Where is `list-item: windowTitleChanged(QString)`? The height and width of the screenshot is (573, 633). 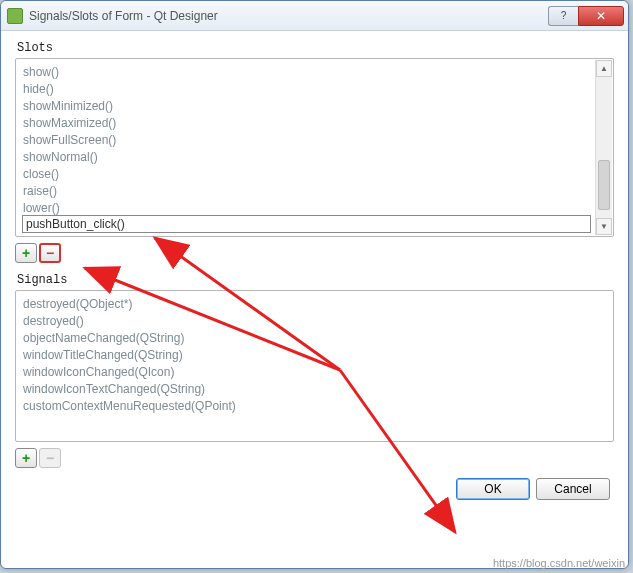
list-item: windowTitleChanged(QString) is located at coordinates (316, 356).